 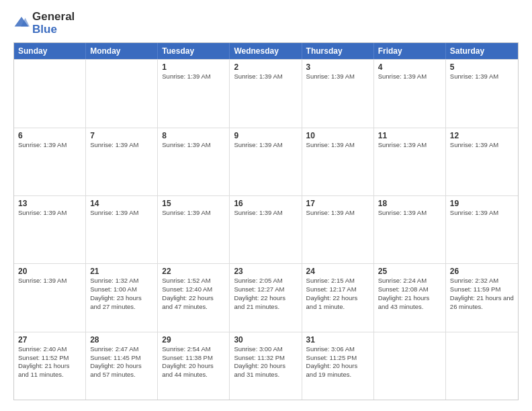 I want to click on calendar-cell: 6Sunrise: 1:39 AM, so click(x=50, y=162).